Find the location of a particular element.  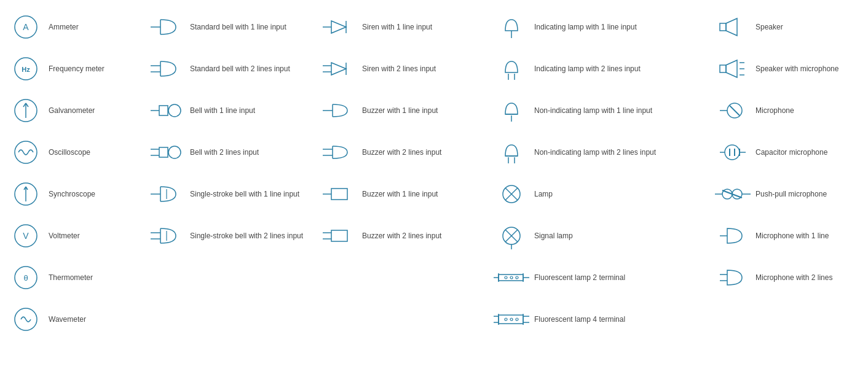

item-cap-mic: Capacitor microphone is located at coordinates (789, 152).